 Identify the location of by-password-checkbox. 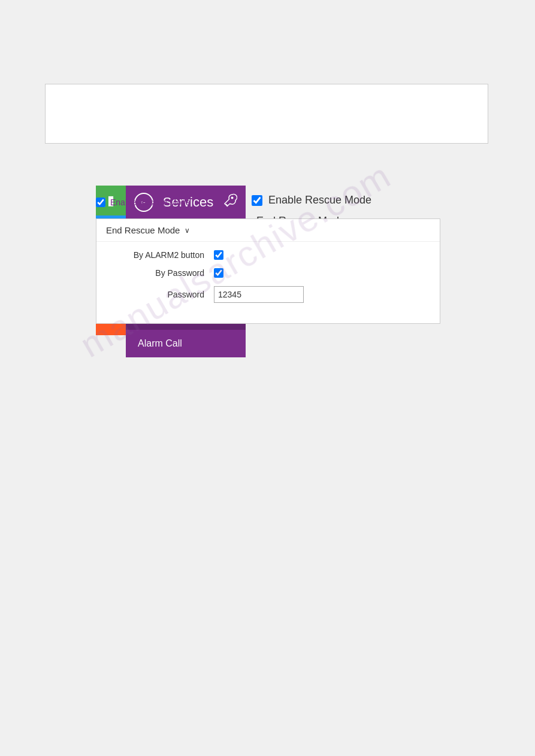
(219, 273).